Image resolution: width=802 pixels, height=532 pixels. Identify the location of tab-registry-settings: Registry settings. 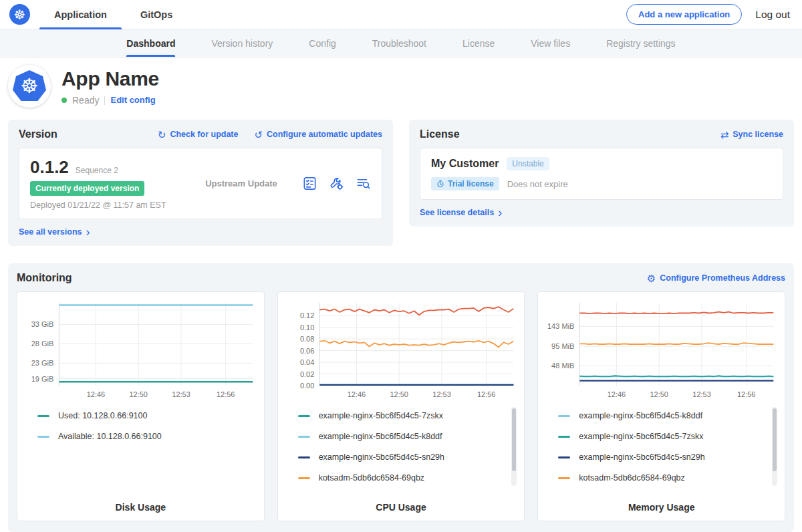
(640, 43).